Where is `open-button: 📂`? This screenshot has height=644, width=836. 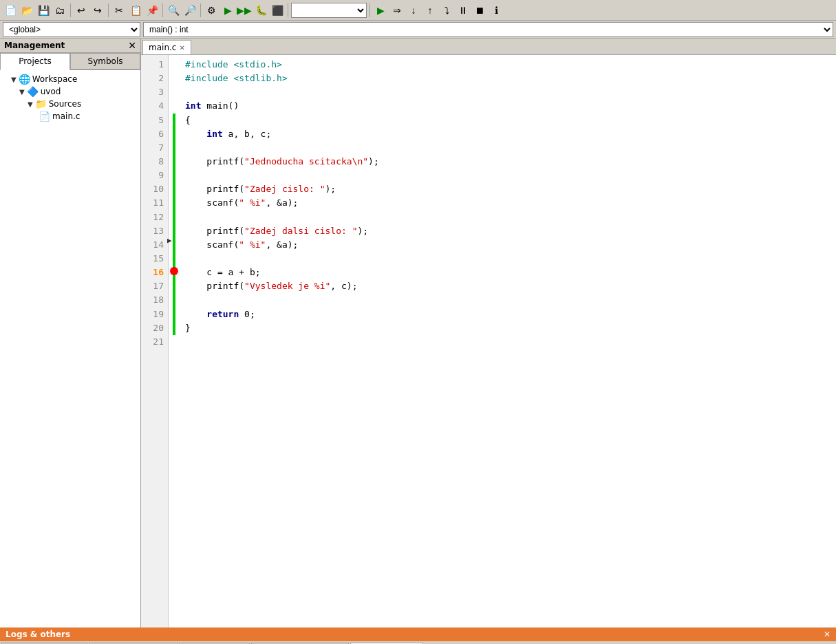 open-button: 📂 is located at coordinates (27, 10).